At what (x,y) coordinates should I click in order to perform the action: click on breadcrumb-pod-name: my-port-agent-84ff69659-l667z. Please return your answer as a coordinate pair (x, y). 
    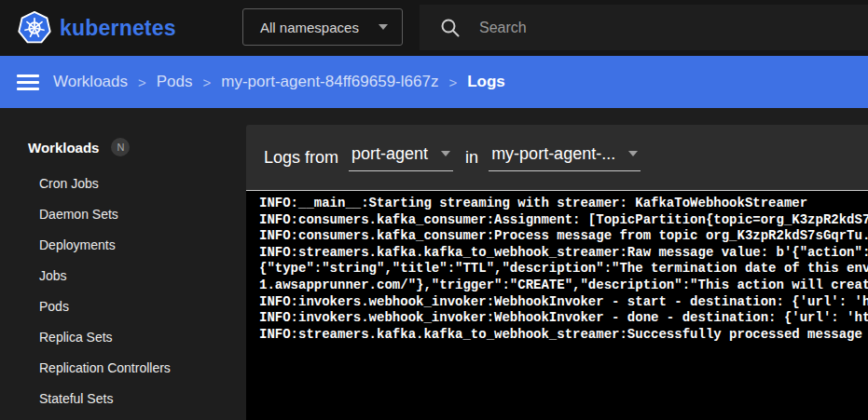
    Looking at the image, I should click on (330, 82).